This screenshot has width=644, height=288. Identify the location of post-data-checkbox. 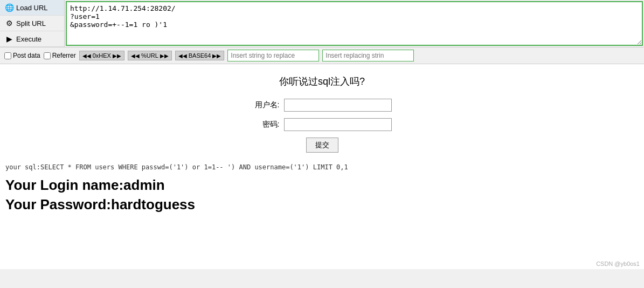
(8, 56).